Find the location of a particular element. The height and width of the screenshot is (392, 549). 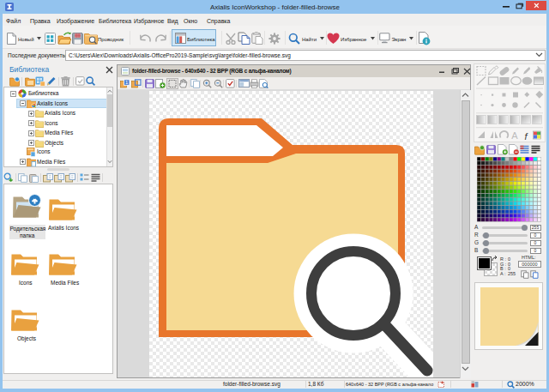

svg-text: f is located at coordinates (526, 136).